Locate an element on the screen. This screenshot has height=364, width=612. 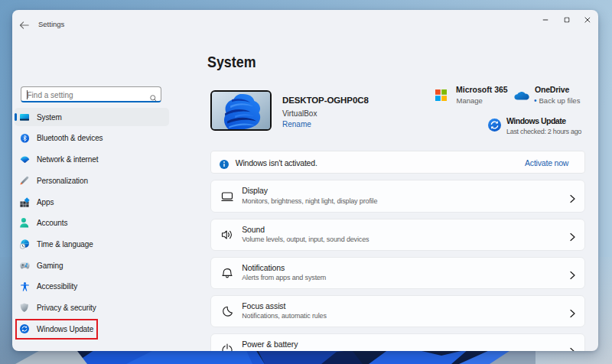
sidebar-item-system: System is located at coordinates (92, 117).